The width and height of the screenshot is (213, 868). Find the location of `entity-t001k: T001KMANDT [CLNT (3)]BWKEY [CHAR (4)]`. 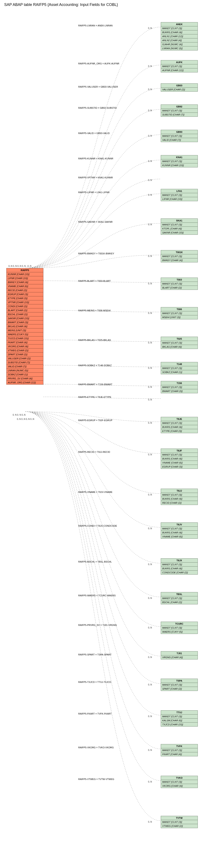

entity-t001k: T001KMANDT [CLNT (3)]BWKEY [CHAR (4)] is located at coordinates (179, 256).